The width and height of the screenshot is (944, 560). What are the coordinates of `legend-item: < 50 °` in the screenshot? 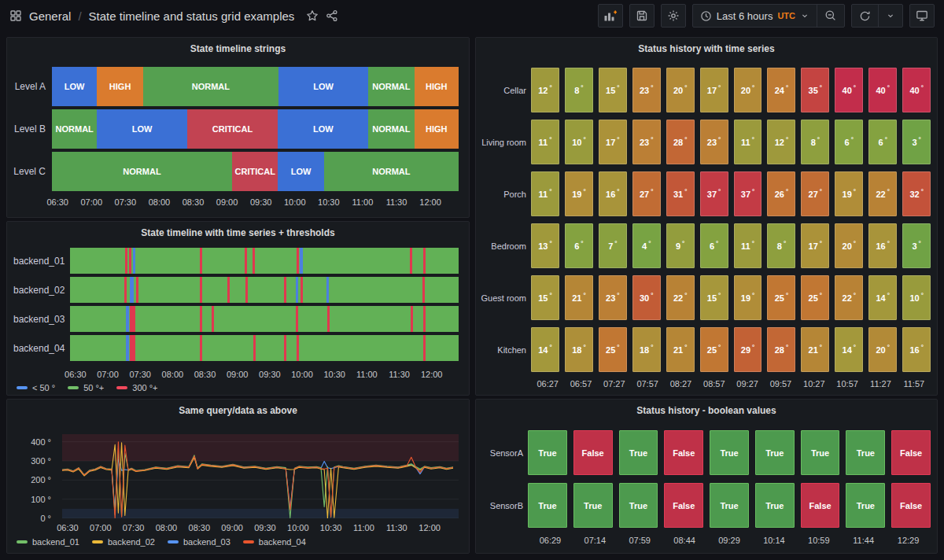 It's located at (36, 388).